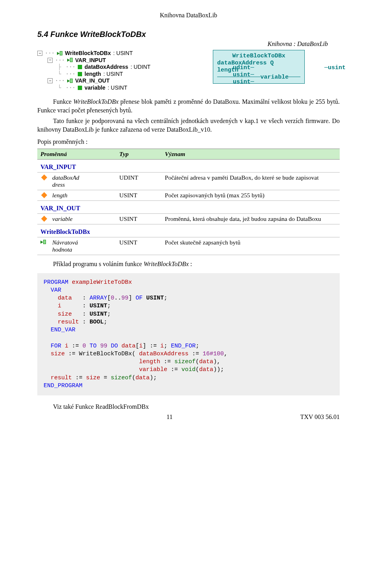 This screenshot has height=588, width=377. What do you see at coordinates (106, 67) in the screenshot?
I see `tree-node: dataBoxAddress` at bounding box center [106, 67].